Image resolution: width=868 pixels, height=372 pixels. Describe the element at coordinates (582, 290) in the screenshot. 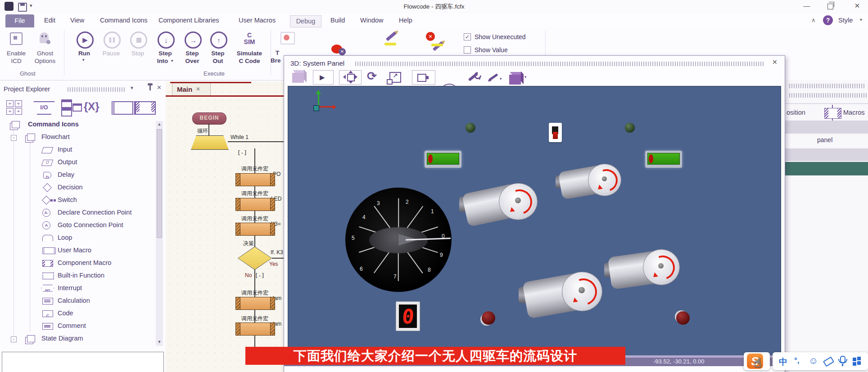

I see `motor-axle` at that location.